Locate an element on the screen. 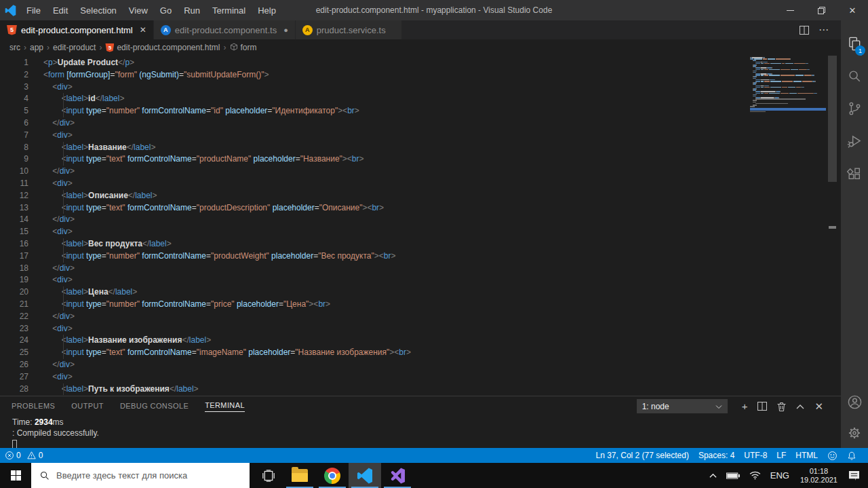 The height and width of the screenshot is (488, 868). accounts-icon is located at coordinates (854, 402).